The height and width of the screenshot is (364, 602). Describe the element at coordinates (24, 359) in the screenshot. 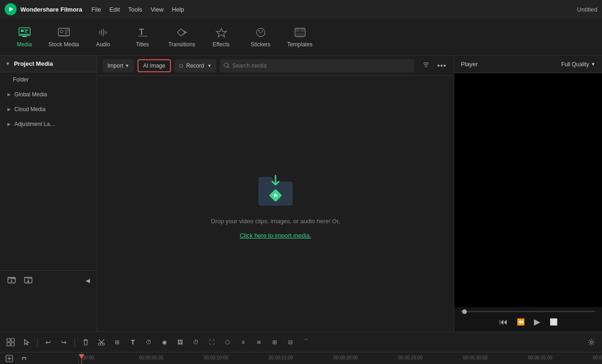

I see `link-tracks-button` at that location.